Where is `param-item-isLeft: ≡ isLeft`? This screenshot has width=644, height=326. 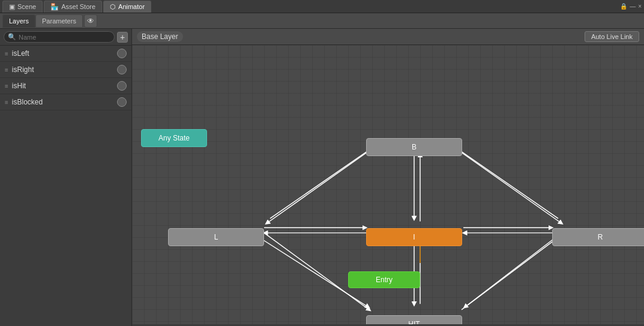 param-item-isLeft: ≡ isLeft is located at coordinates (66, 54).